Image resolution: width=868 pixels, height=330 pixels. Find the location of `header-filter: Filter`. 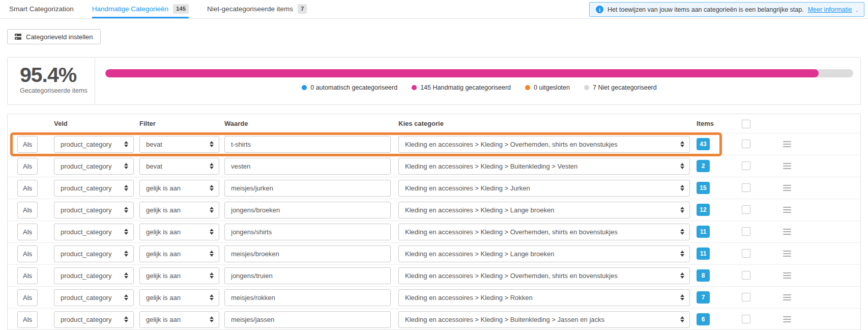

header-filter: Filter is located at coordinates (182, 123).